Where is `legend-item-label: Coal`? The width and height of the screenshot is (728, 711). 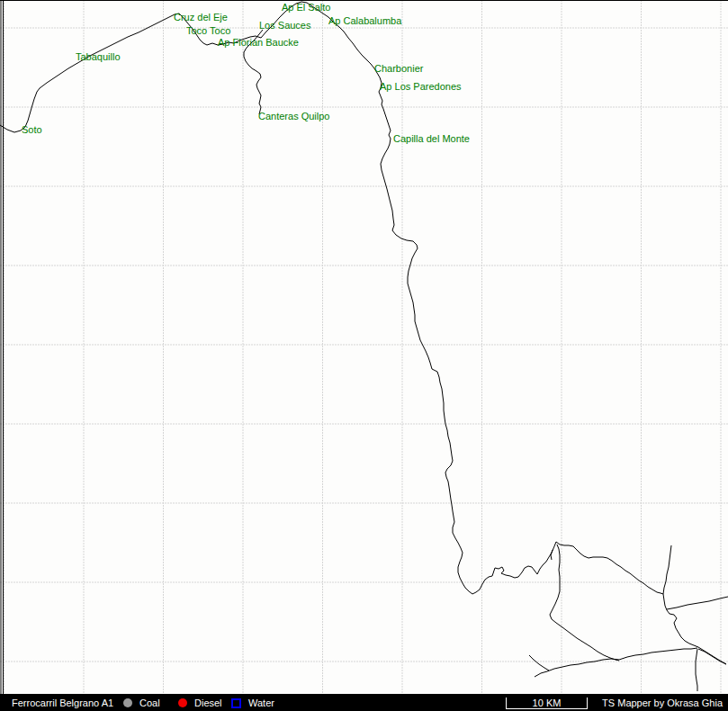 legend-item-label: Coal is located at coordinates (149, 703).